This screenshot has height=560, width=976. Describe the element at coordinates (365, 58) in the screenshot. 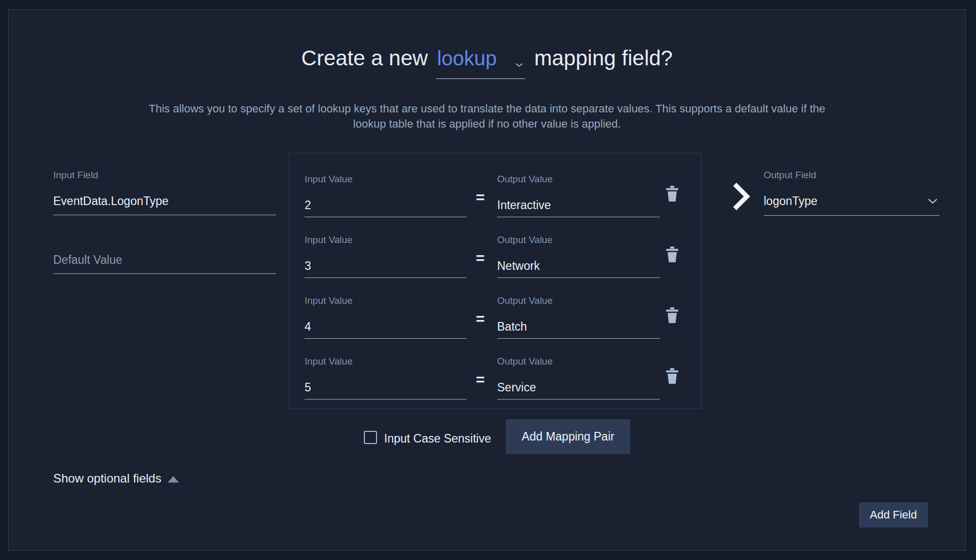

I see `title-prefix: Create a new` at that location.